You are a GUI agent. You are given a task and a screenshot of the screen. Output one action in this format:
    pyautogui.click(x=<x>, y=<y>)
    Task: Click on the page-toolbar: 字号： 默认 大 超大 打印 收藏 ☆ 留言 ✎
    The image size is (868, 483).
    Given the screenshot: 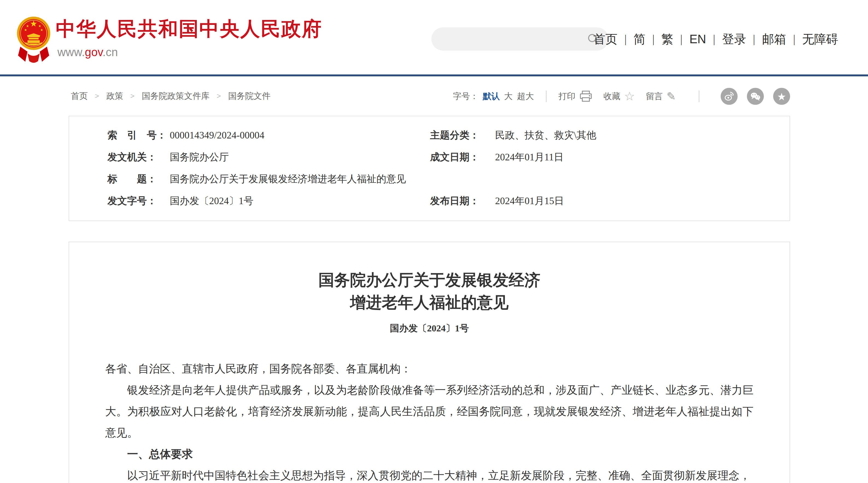 What is the action you would take?
    pyautogui.click(x=621, y=96)
    